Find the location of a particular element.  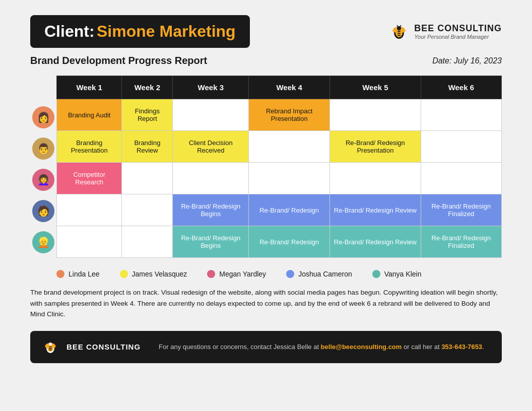

legend-label: Linda Lee is located at coordinates (84, 274).